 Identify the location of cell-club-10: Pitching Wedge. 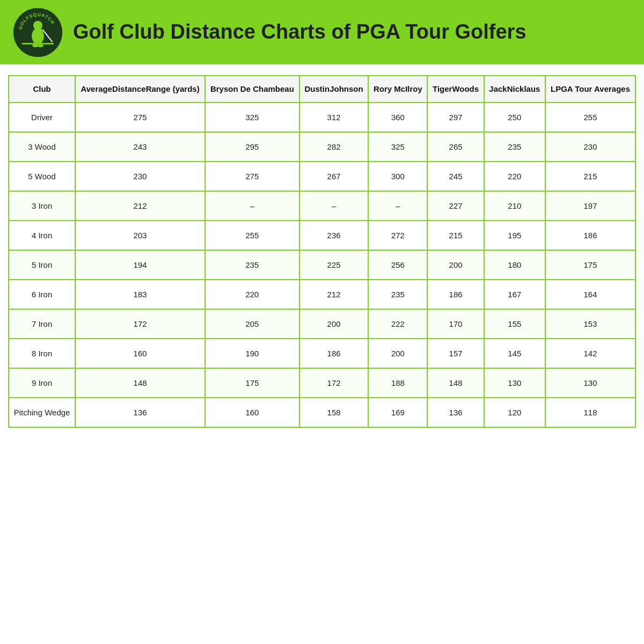
(42, 412).